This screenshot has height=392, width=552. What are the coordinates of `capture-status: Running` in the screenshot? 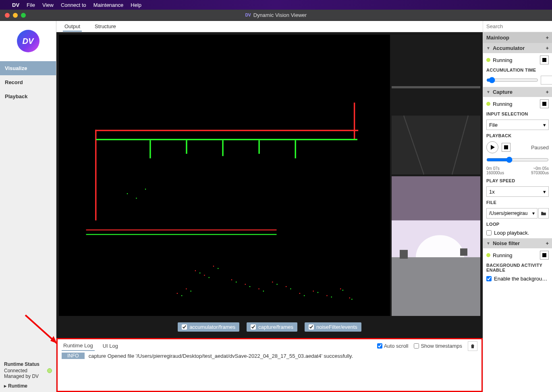 It's located at (517, 104).